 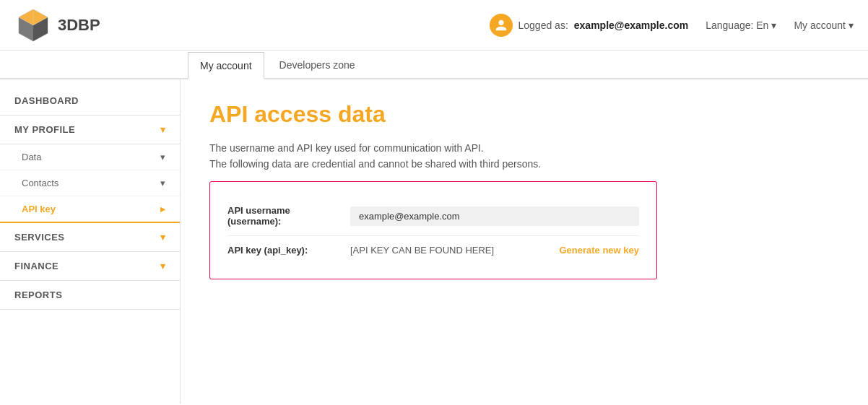 I want to click on api-key-label: API key (api_key):, so click(x=282, y=250).